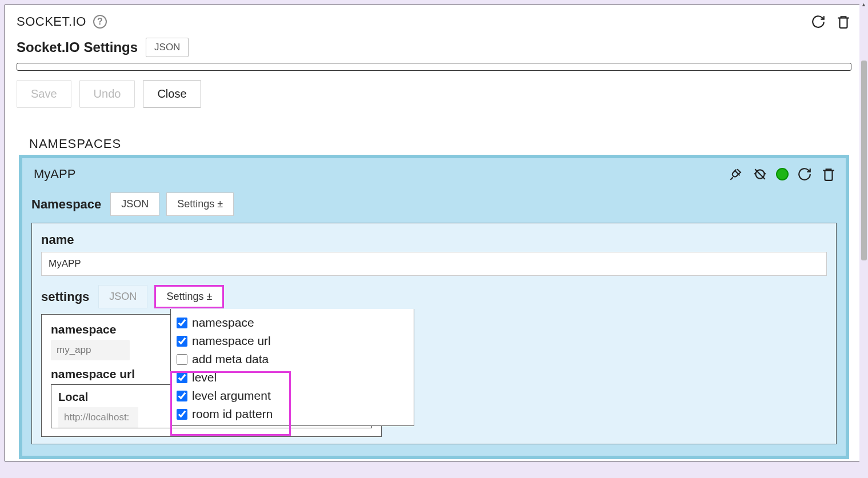 Image resolution: width=868 pixels, height=478 pixels. What do you see at coordinates (829, 174) in the screenshot?
I see `namespace-trash-icon` at bounding box center [829, 174].